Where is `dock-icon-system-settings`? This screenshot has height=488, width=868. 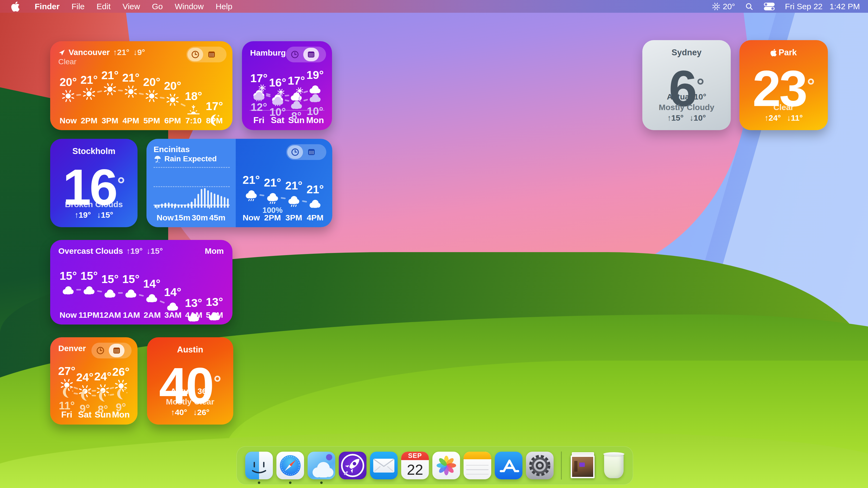 dock-icon-system-settings is located at coordinates (540, 465).